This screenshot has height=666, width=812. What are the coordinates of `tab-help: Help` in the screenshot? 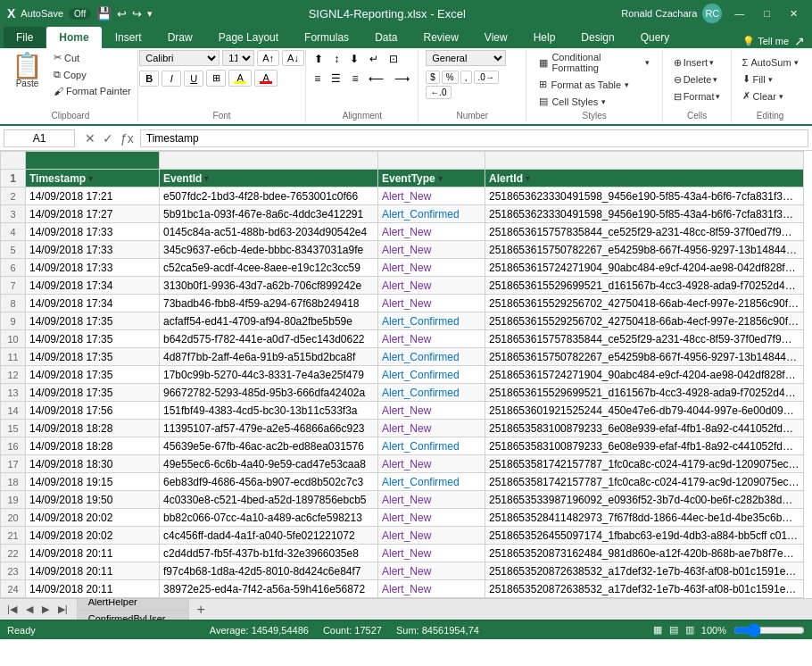 It's located at (544, 37).